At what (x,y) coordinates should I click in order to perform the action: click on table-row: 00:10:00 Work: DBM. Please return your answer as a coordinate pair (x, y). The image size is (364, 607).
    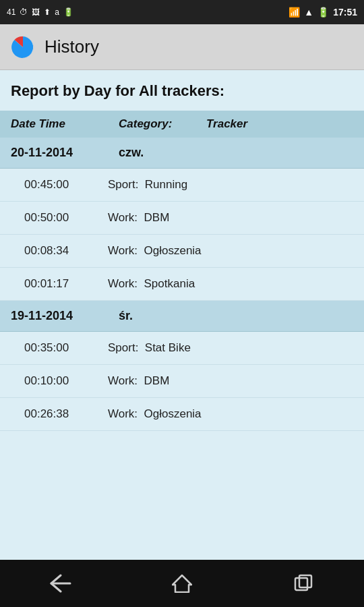
    Looking at the image, I should click on (182, 382).